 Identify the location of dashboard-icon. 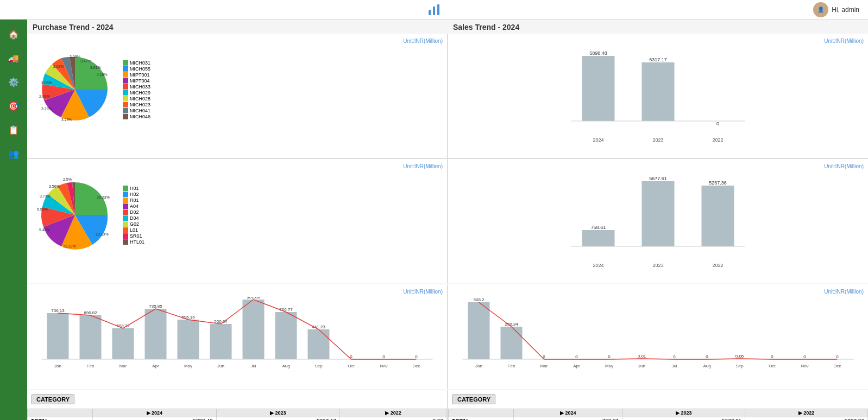
(434, 10).